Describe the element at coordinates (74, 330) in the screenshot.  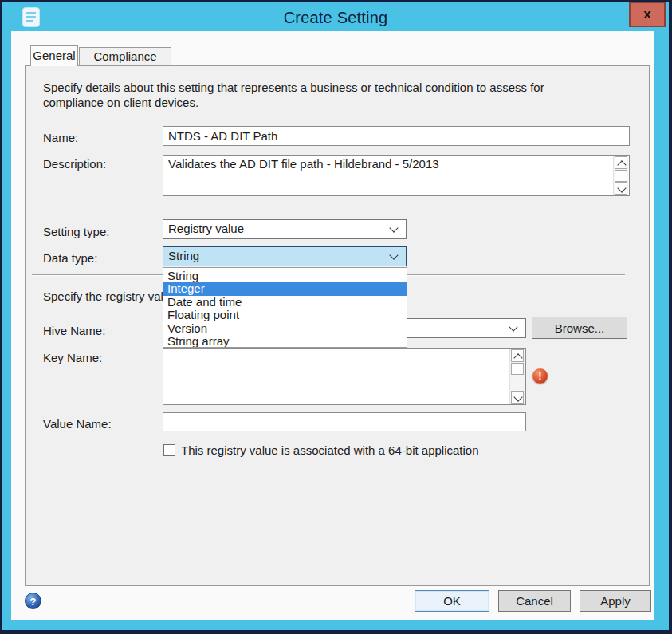
I see `hive-name-label: Hive Name:` at that location.